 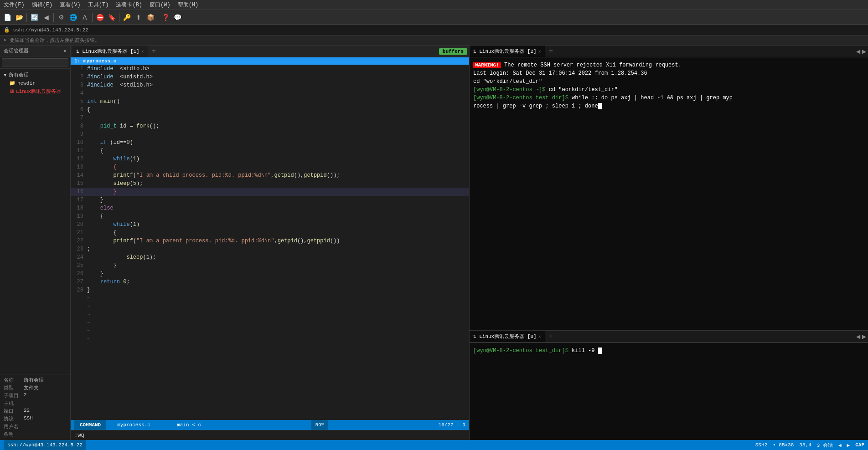 What do you see at coordinates (7, 17) in the screenshot?
I see `toolbar-new: 📄` at bounding box center [7, 17].